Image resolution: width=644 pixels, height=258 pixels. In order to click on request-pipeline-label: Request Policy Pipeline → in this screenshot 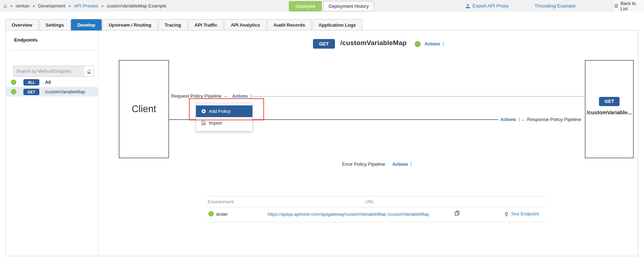, I will do `click(199, 96)`.